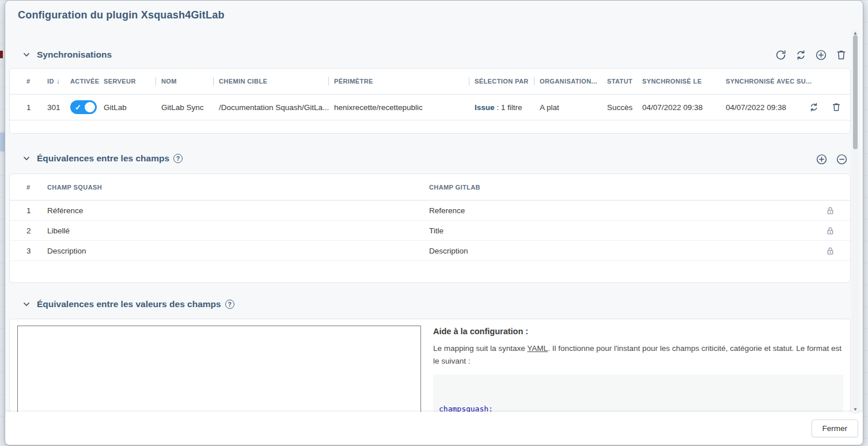  I want to click on cell-name: GitLab Sync, so click(190, 107).